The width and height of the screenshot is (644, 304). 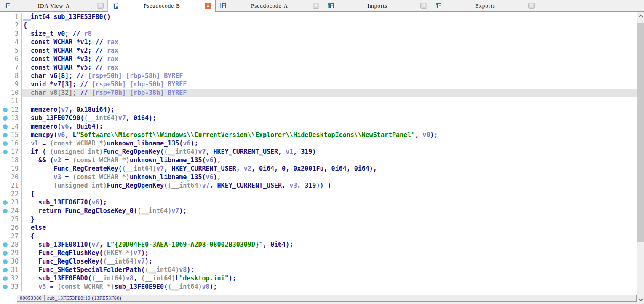 I want to click on code-line-8: 8 char v6[8]; // [rsp+50h] [rbp-58h] BYR…, so click(x=318, y=76).